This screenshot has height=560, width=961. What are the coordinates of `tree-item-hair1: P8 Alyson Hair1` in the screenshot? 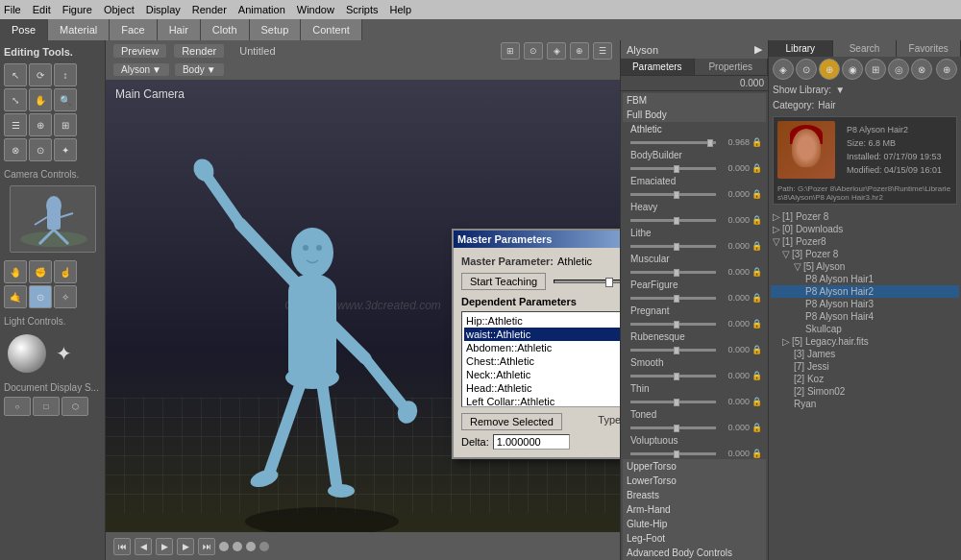 It's located at (865, 279).